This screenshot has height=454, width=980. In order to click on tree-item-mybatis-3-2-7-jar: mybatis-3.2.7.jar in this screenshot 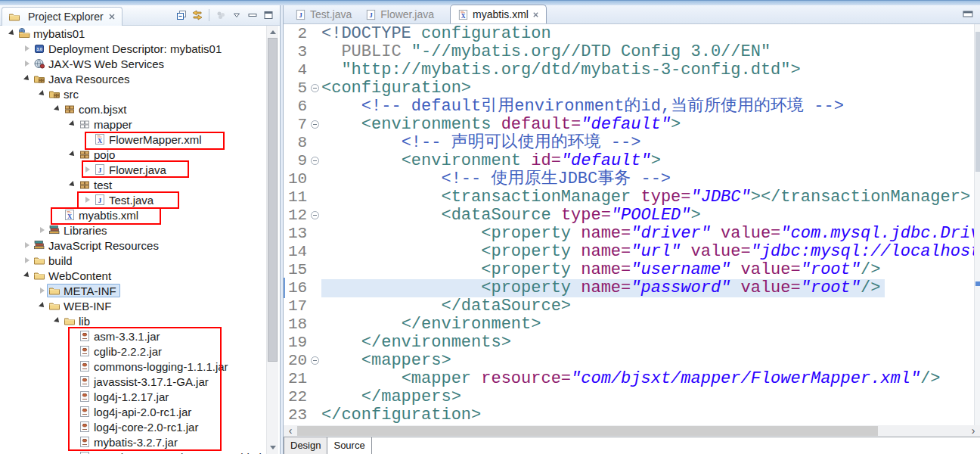, I will do `click(133, 442)`.